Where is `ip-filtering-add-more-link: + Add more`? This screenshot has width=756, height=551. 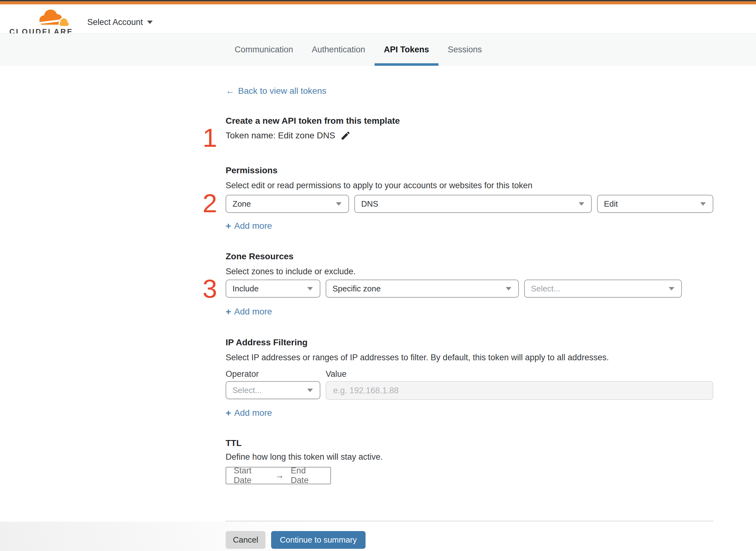 ip-filtering-add-more-link: + Add more is located at coordinates (249, 413).